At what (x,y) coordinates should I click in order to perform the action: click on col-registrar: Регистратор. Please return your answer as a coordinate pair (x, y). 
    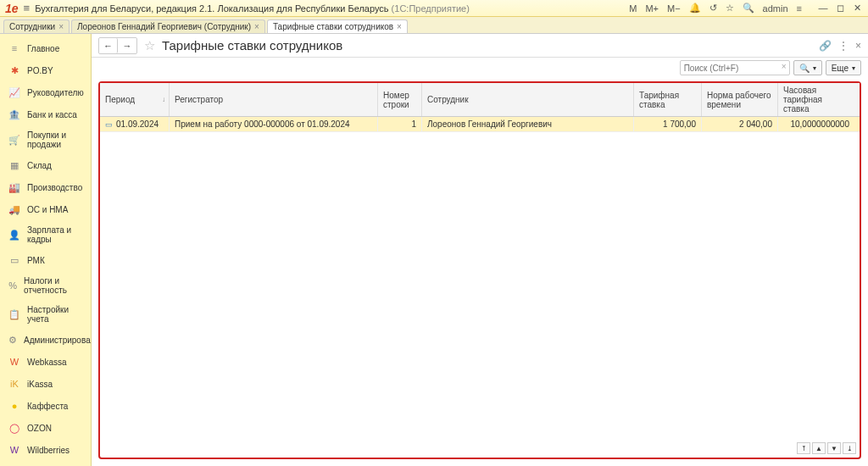
    Looking at the image, I should click on (274, 100).